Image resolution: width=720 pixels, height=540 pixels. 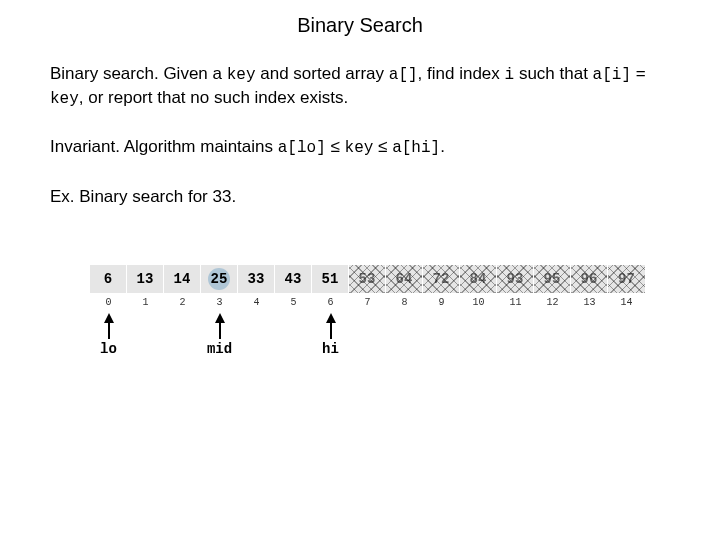 What do you see at coordinates (108, 279) in the screenshot?
I see `array-cell: 6` at bounding box center [108, 279].